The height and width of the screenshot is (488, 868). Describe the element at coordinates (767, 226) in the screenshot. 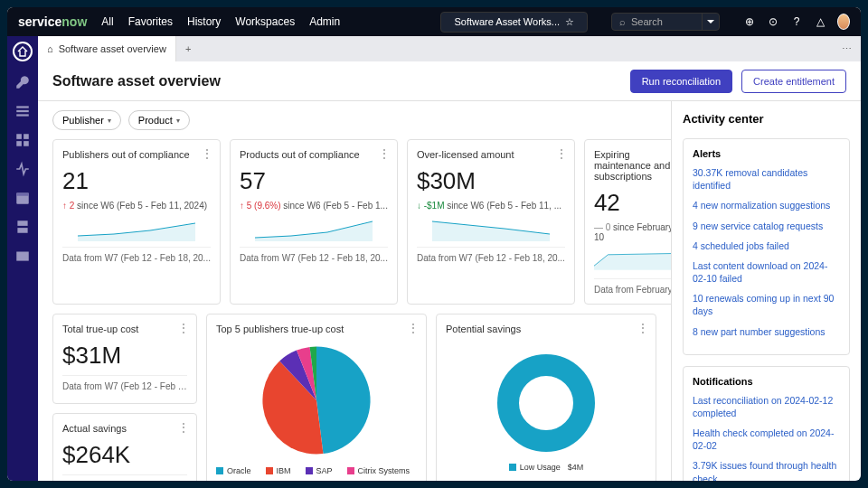

I see `alert-link: 9 new service catalog requests` at that location.